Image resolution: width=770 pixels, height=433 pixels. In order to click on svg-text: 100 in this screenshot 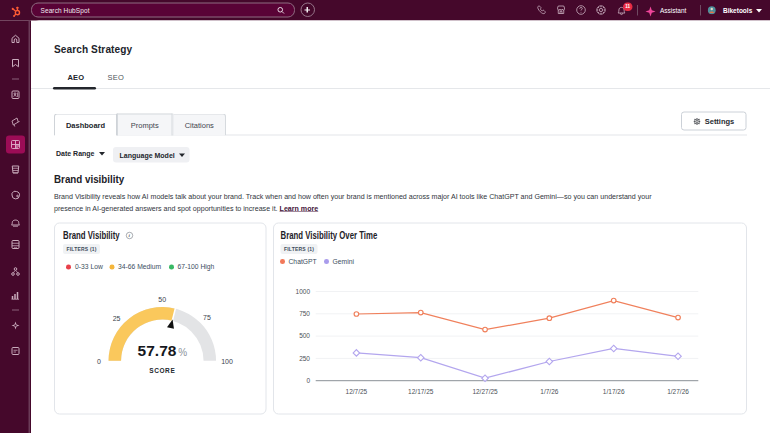, I will do `click(227, 362)`.